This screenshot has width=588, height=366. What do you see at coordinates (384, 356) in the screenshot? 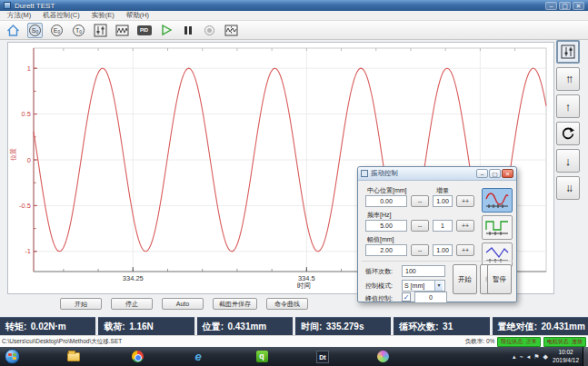
I see `paint-icon` at bounding box center [384, 356].